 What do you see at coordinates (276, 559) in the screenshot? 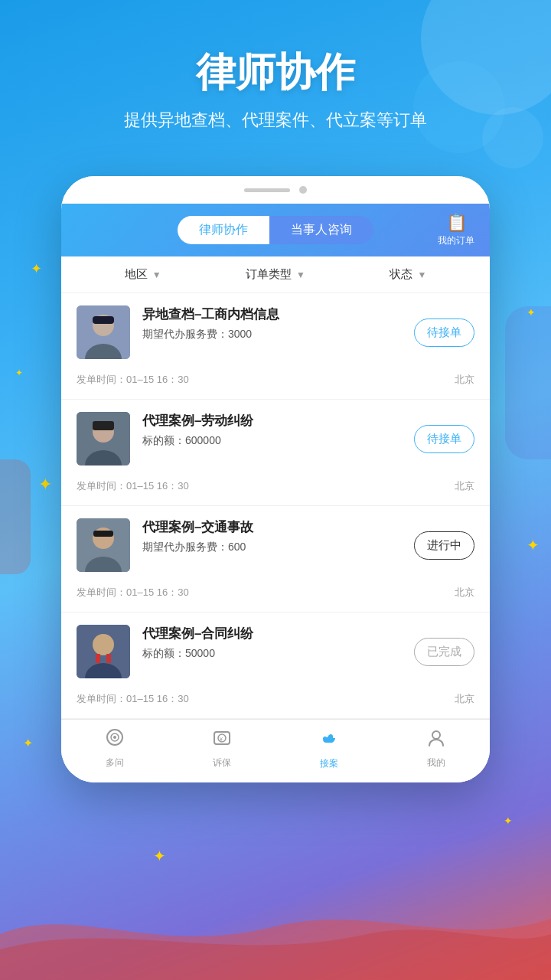
I see `table-row: 代理案例–交通事故 期望代办服务费：600 进行中 发单时间：01–15 16：…` at bounding box center [276, 559].